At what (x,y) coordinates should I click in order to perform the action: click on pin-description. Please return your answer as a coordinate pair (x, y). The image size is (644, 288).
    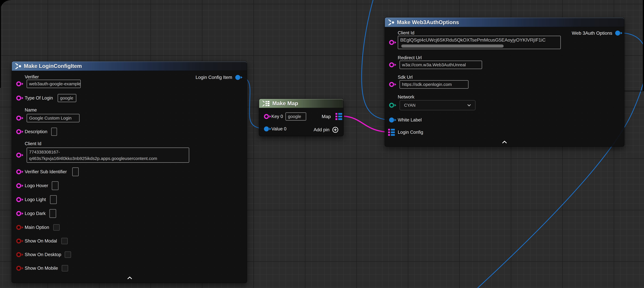
    Looking at the image, I should click on (20, 132).